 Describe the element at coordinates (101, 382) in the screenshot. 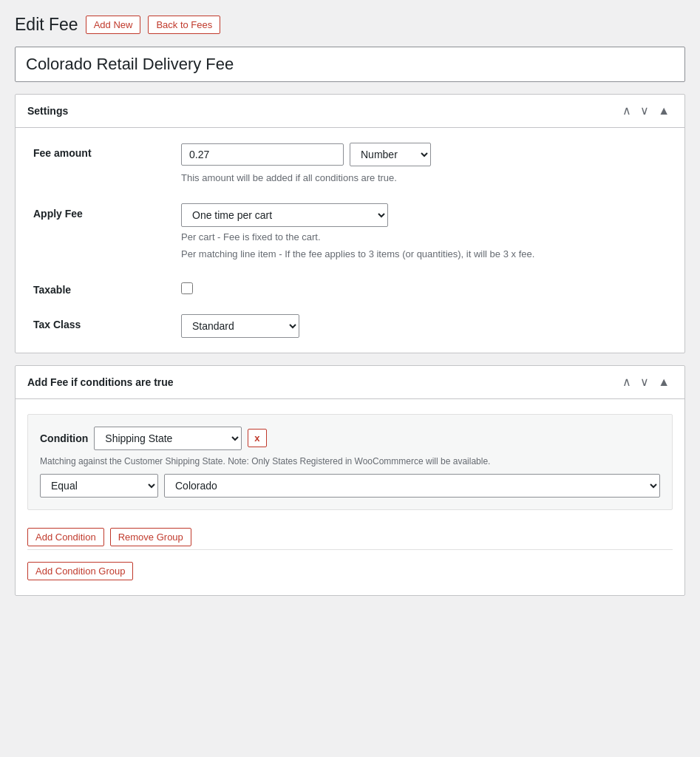

I see `conditions-title: Add Fee if conditions are true` at that location.